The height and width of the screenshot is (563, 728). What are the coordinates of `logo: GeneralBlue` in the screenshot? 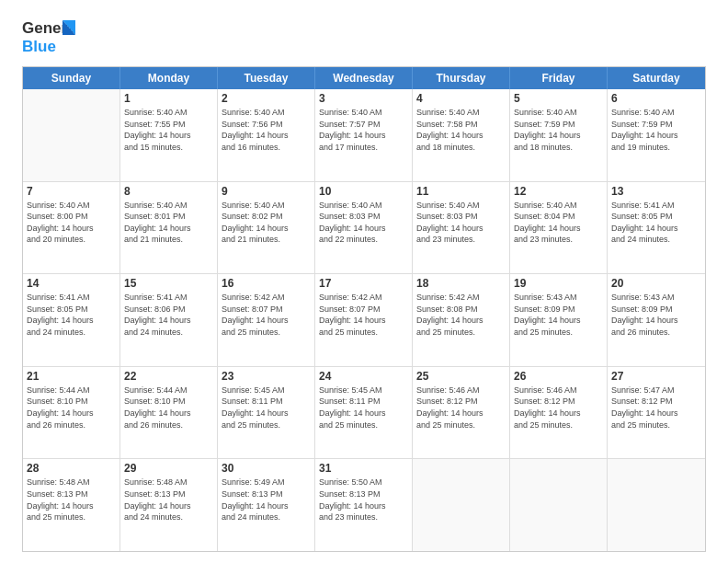 It's located at (49, 37).